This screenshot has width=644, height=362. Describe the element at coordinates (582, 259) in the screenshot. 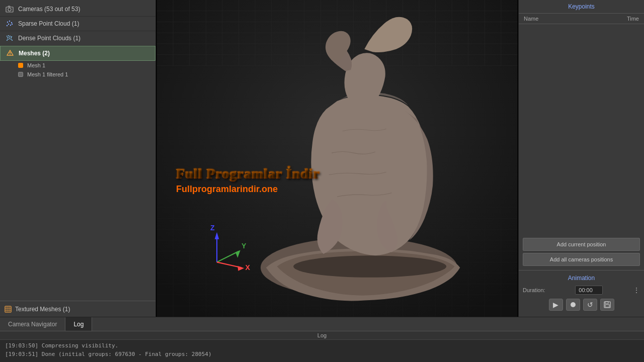

I see `add-cameras-button: Add all cameras positions` at that location.